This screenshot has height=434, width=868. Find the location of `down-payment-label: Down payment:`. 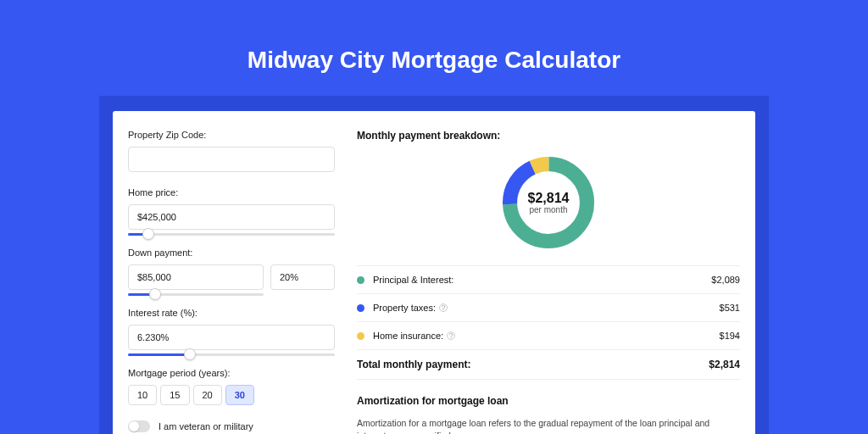

down-payment-label: Down payment: is located at coordinates (231, 253).